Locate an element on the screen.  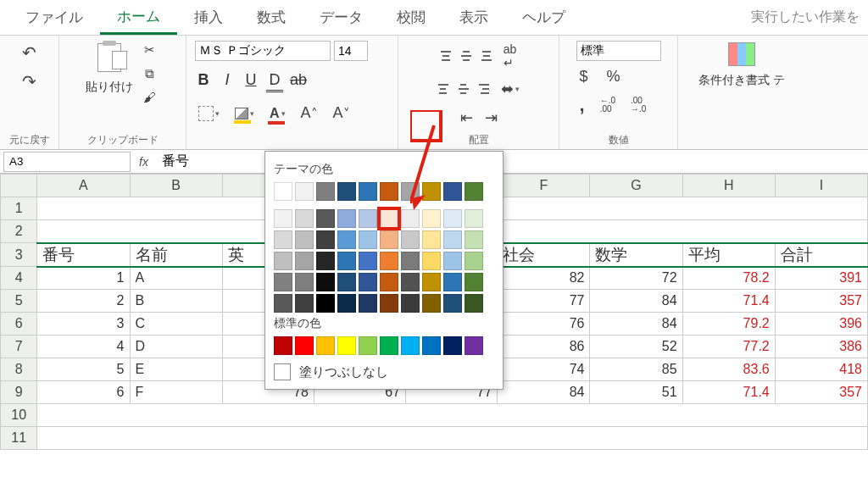
tab-home: ホーム is located at coordinates (139, 17).